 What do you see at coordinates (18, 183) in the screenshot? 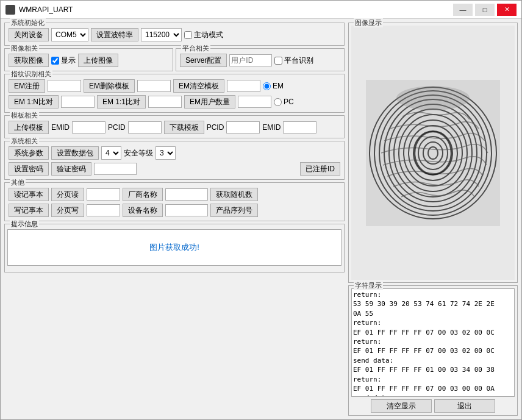
I see `other-label: 其他` at bounding box center [18, 183].